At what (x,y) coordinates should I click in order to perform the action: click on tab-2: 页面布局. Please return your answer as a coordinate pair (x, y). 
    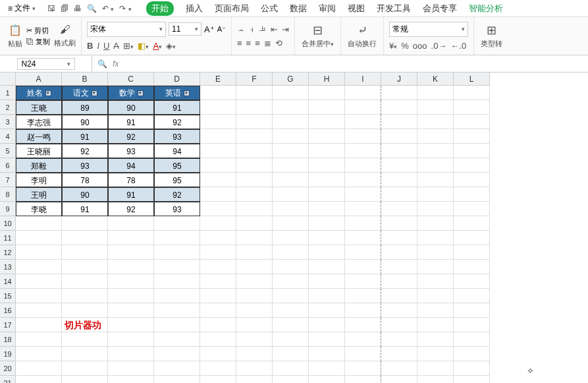
    Looking at the image, I should click on (232, 9).